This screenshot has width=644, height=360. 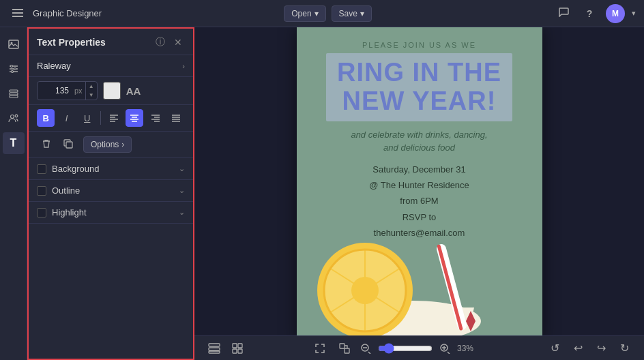 I want to click on card-subtitle: PLEASE JOIN US AS WE, so click(x=419, y=45).